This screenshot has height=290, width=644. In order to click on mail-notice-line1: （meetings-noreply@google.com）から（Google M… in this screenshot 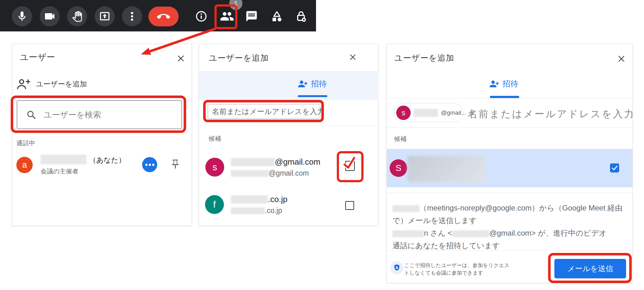, I will do `click(521, 208)`.